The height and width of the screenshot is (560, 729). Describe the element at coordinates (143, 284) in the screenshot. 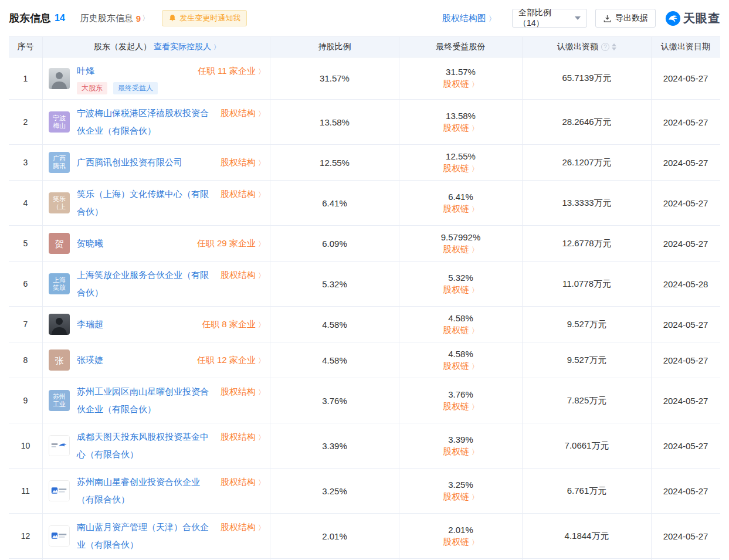

I see `shareholder-name-link: 上海笑放企业服务合伙企业（有限合伙）` at that location.